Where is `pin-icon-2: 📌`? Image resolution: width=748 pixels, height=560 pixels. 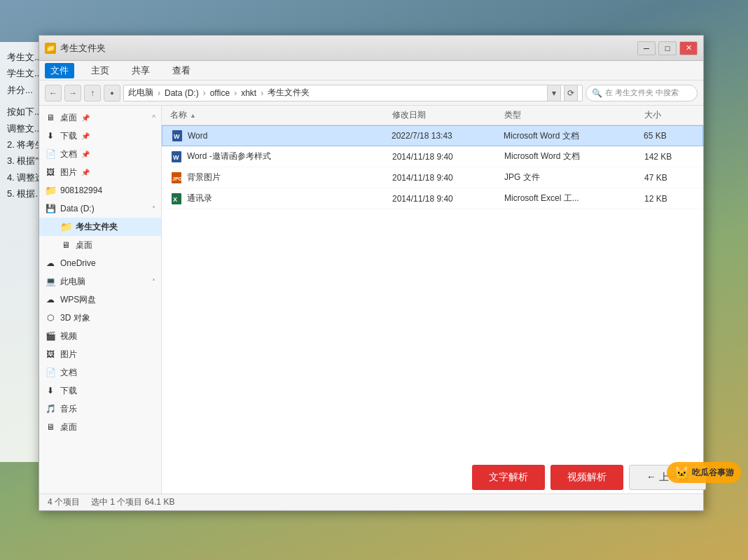 pin-icon-2: 📌 is located at coordinates (85, 136).